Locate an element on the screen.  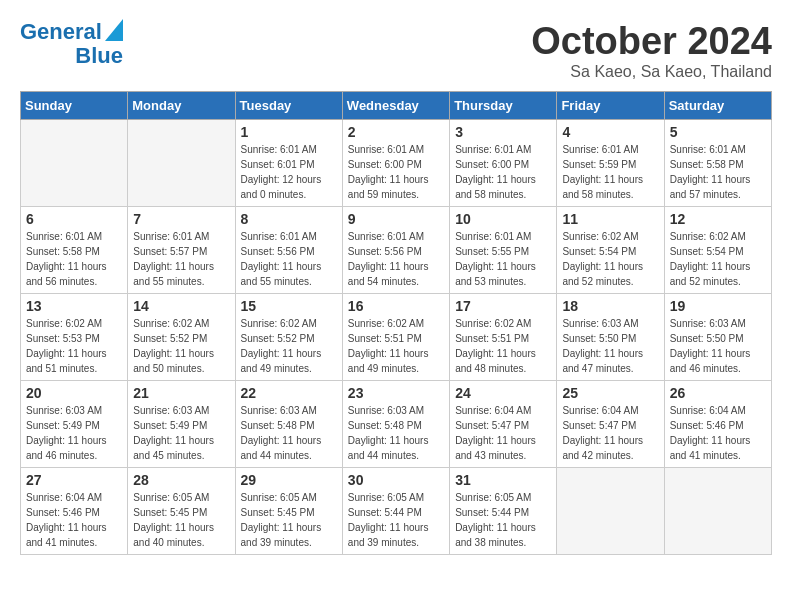
day-number: 8 is located at coordinates (289, 219).